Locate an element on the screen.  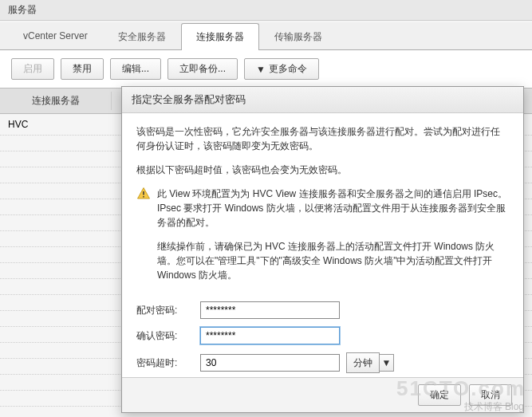
confirm-input is located at coordinates (270, 336).